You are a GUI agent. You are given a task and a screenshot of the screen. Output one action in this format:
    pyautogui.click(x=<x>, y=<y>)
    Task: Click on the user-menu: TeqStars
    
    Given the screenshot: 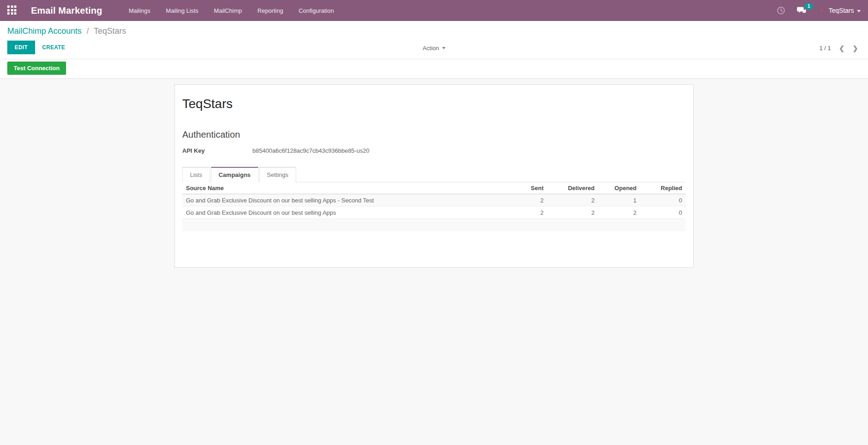 What is the action you would take?
    pyautogui.click(x=839, y=10)
    